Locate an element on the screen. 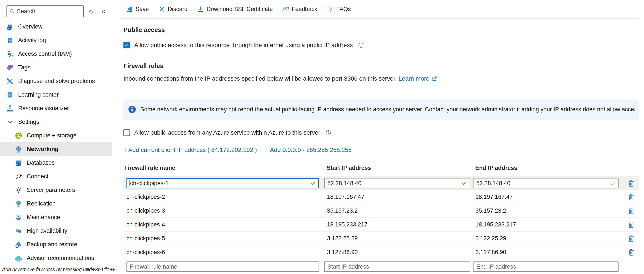 Image resolution: width=644 pixels, height=274 pixels. sidebar-item-connect: Connect is located at coordinates (56, 176).